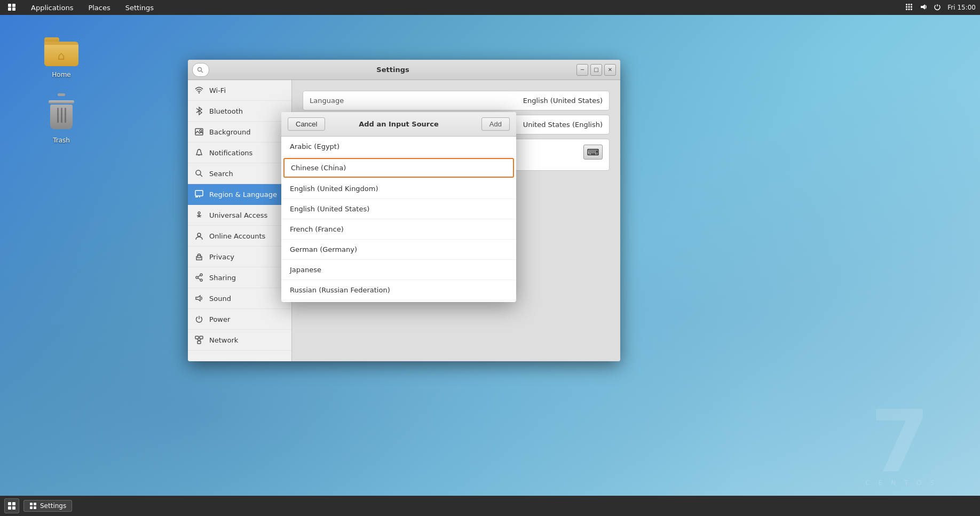  What do you see at coordinates (220, 319) in the screenshot?
I see `power-label: Power` at bounding box center [220, 319].